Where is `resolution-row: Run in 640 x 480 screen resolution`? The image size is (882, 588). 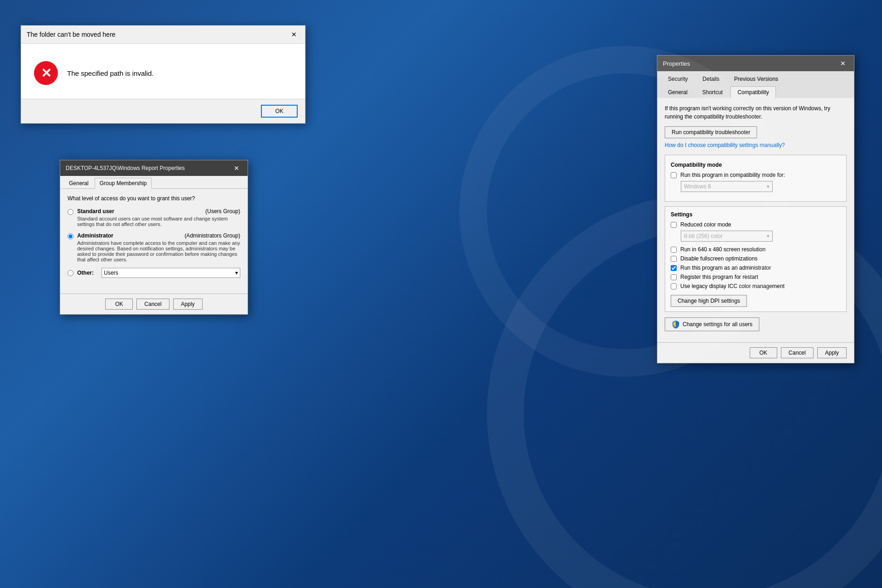 resolution-row: Run in 640 x 480 screen resolution is located at coordinates (756, 249).